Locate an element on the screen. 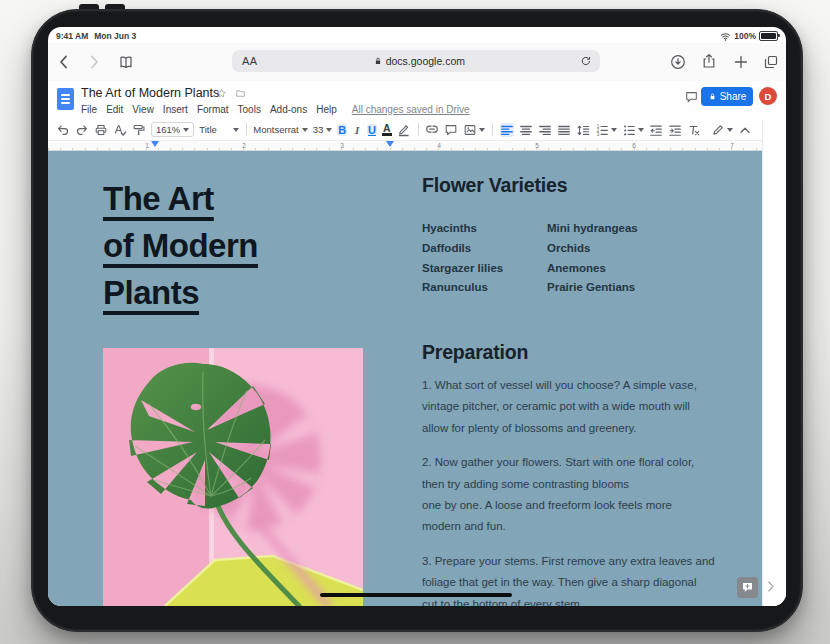 Image resolution: width=830 pixels, height=644 pixels. paragraph-3: 3. Prepare your stems. First remove any … is located at coordinates (572, 578).